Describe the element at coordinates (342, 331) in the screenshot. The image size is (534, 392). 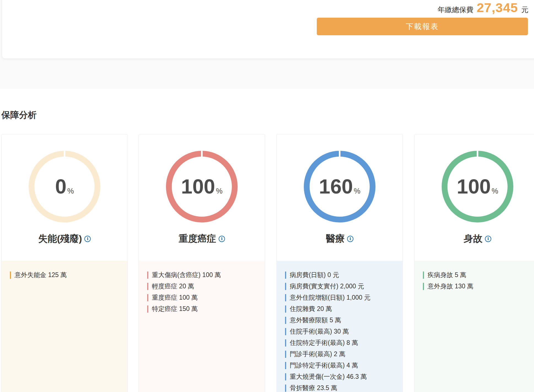
I see `list-item: 住院手術(最高) 30 萬` at that location.